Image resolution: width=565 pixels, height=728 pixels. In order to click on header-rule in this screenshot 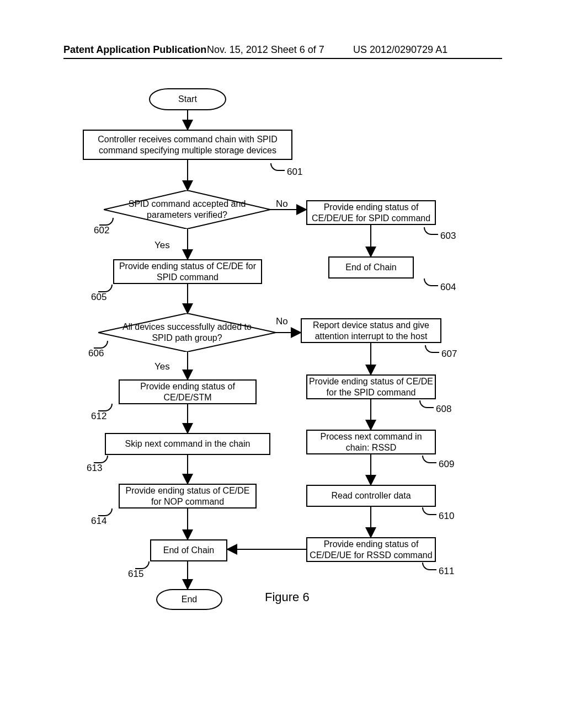, I will do `click(282, 58)`.